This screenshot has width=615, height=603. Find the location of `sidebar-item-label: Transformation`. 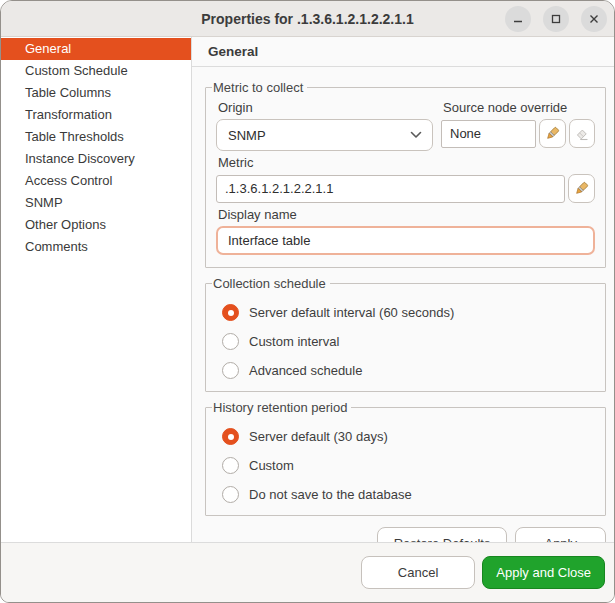

sidebar-item-label: Transformation is located at coordinates (68, 114).